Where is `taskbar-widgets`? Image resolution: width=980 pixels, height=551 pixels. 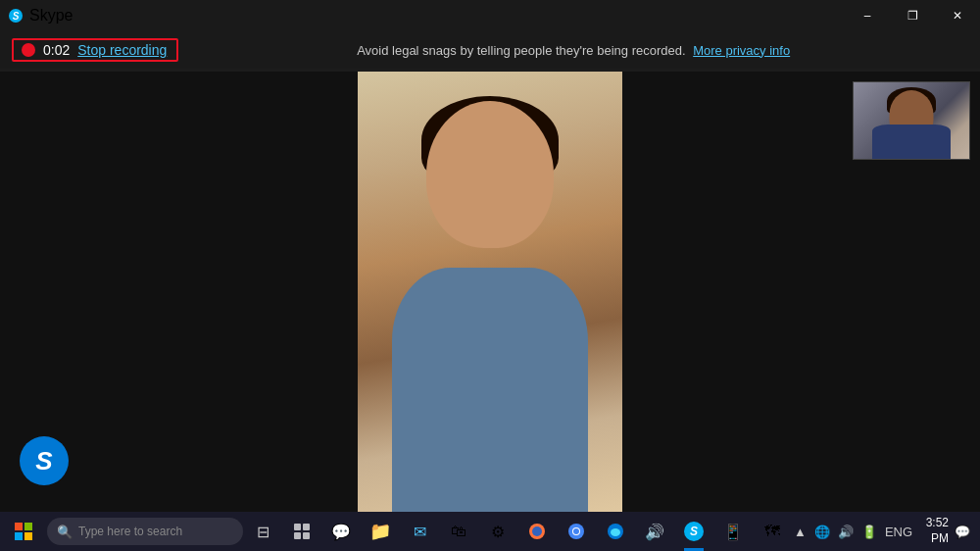 taskbar-widgets is located at coordinates (302, 531).